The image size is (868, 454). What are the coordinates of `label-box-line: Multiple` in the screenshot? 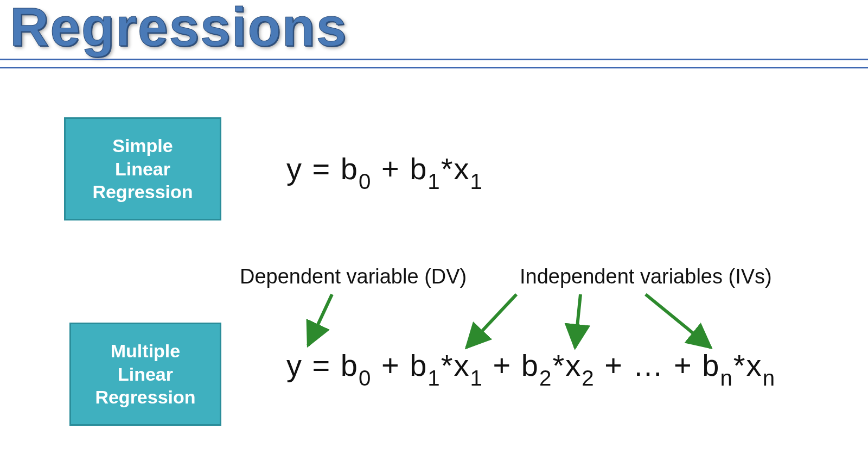 It's located at (145, 351).